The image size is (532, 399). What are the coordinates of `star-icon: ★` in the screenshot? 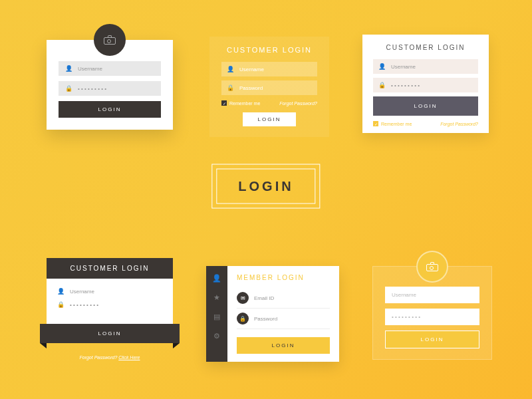 It's located at (217, 298).